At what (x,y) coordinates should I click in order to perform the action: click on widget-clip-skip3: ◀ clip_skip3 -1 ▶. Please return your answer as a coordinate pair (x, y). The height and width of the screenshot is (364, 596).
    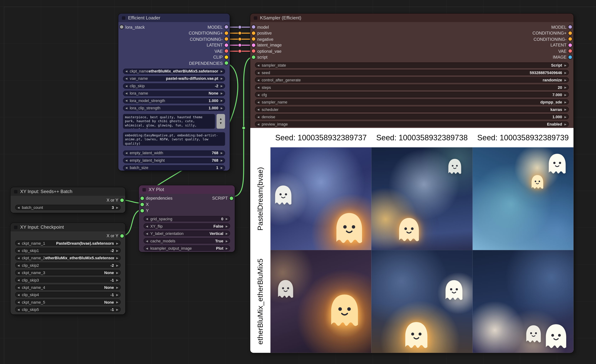
    Looking at the image, I should click on (68, 280).